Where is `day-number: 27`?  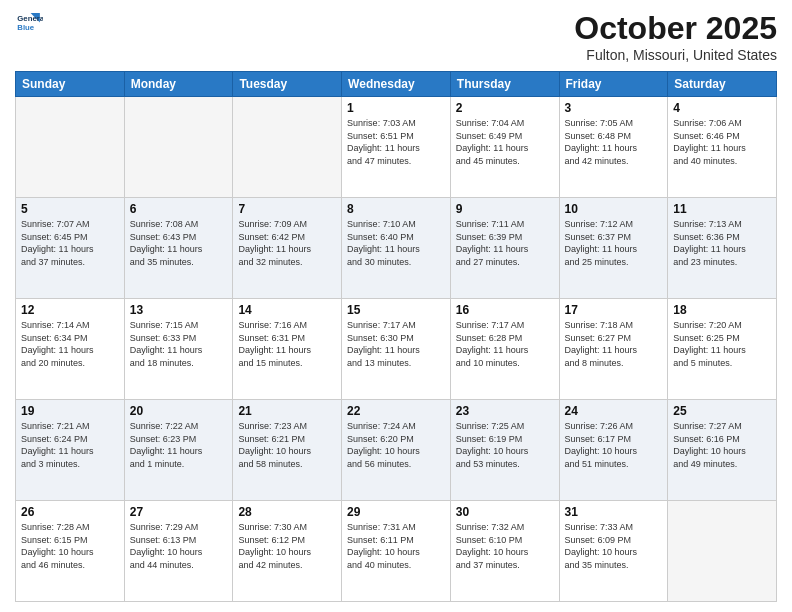 day-number: 27 is located at coordinates (179, 512).